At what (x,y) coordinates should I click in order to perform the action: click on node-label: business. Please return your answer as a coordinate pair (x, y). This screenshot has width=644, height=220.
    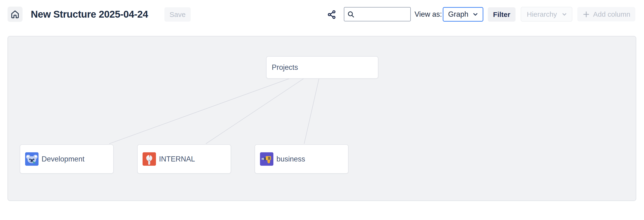
    Looking at the image, I should click on (291, 159).